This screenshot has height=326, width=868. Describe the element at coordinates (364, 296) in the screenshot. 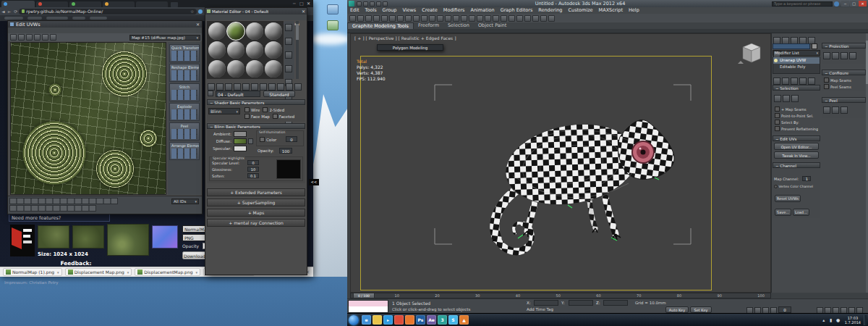

I see `time-slider: 0 / 100` at that location.